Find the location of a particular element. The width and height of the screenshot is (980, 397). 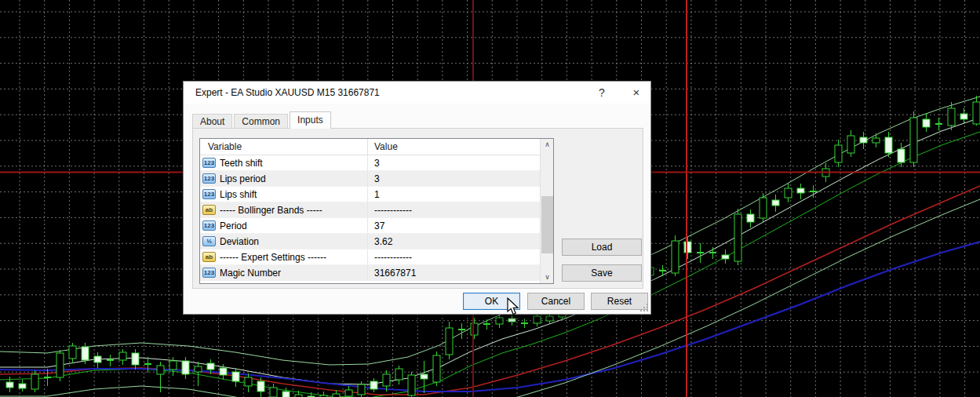

variable-label: ------ Expert Settings ------ is located at coordinates (273, 257).